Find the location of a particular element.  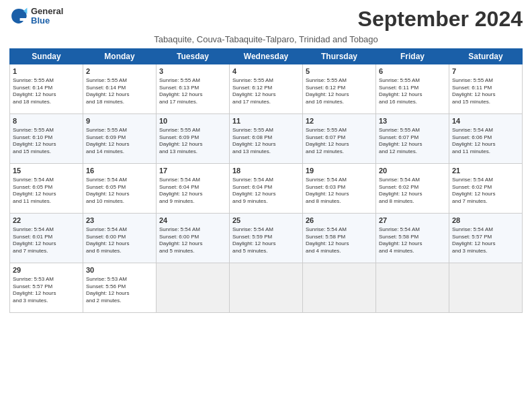

day-info: and 11 minutes. is located at coordinates (46, 201).